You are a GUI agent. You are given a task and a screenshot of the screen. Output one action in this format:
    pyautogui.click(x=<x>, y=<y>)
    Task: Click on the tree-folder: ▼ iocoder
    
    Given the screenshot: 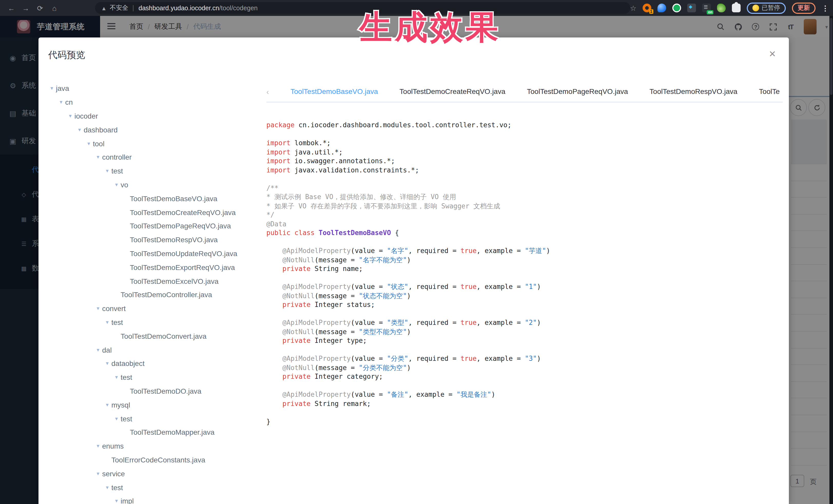 What is the action you would take?
    pyautogui.click(x=152, y=116)
    